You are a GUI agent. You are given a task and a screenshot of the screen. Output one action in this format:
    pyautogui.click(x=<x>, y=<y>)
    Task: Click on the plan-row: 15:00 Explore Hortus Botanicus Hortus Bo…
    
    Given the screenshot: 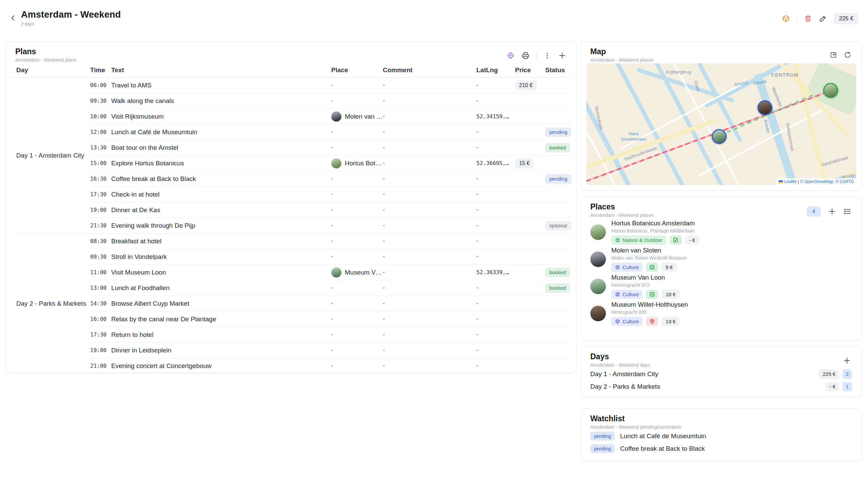 What is the action you would take?
    pyautogui.click(x=331, y=163)
    